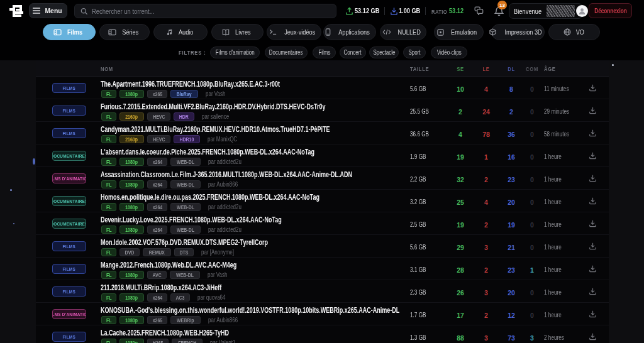 The width and height of the screenshot is (644, 343). Describe the element at coordinates (419, 69) in the screenshot. I see `column-header-size: TAILLE` at that location.